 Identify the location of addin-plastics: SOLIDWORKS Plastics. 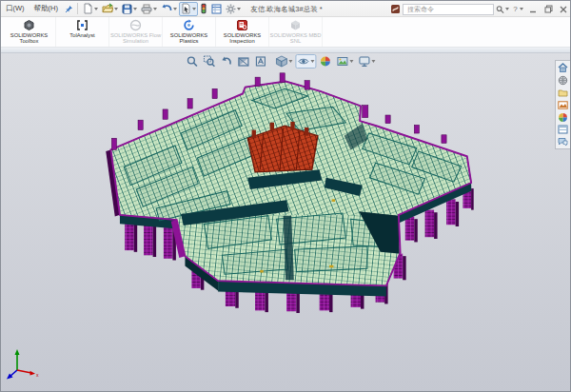
(189, 32).